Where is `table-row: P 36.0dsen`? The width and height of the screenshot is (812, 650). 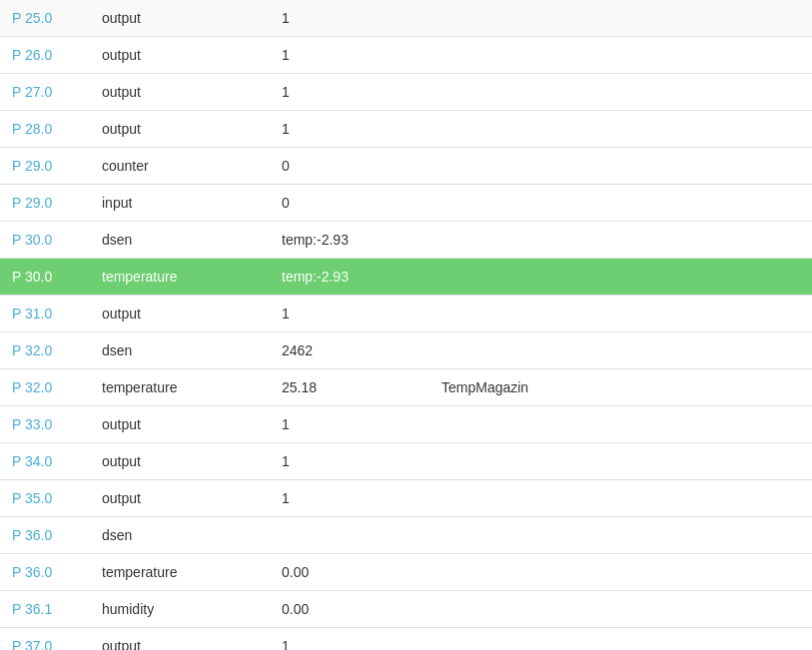
table-row: P 36.0dsen is located at coordinates (406, 535).